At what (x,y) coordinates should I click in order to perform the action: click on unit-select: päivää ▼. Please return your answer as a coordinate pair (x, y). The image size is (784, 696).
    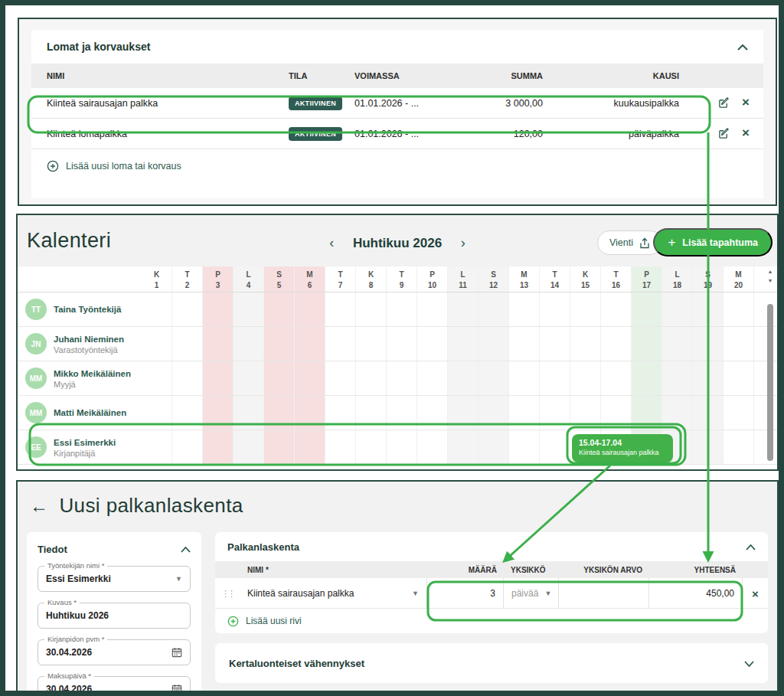
    Looking at the image, I should click on (531, 593).